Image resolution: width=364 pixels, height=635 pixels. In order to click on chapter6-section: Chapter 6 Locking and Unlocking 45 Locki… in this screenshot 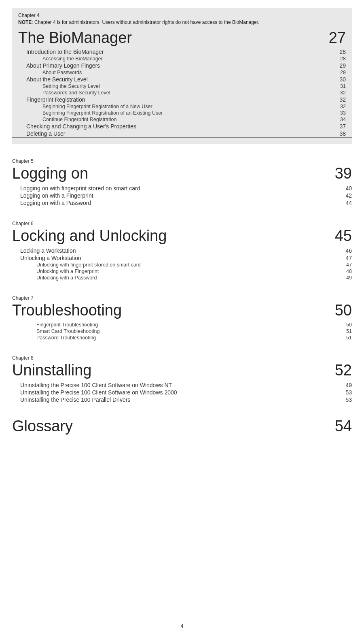, I will do `click(182, 251)`.